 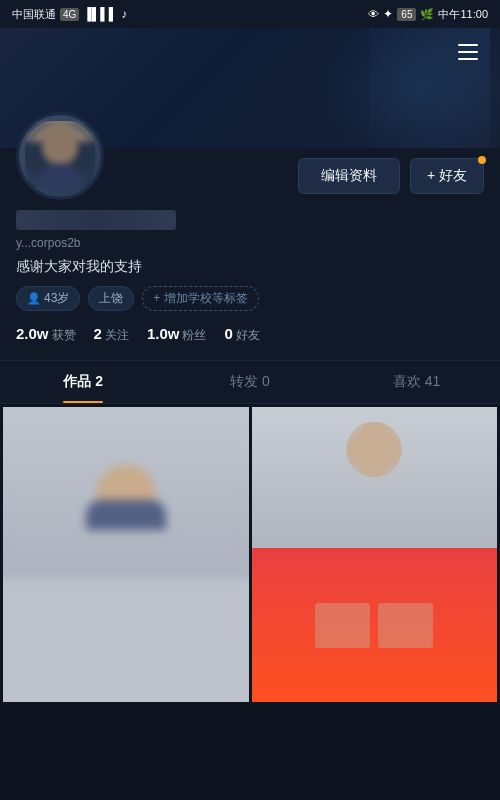 I want to click on face-2-blur, so click(x=374, y=450).